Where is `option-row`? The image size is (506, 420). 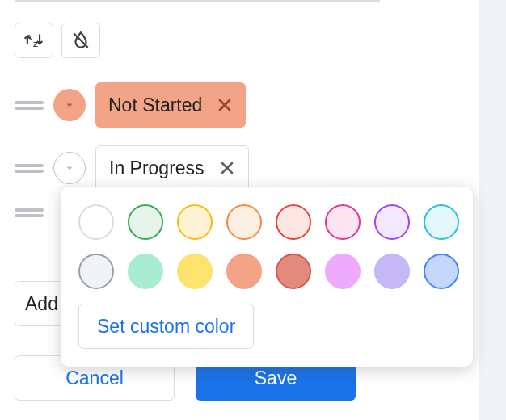 option-row is located at coordinates (29, 213).